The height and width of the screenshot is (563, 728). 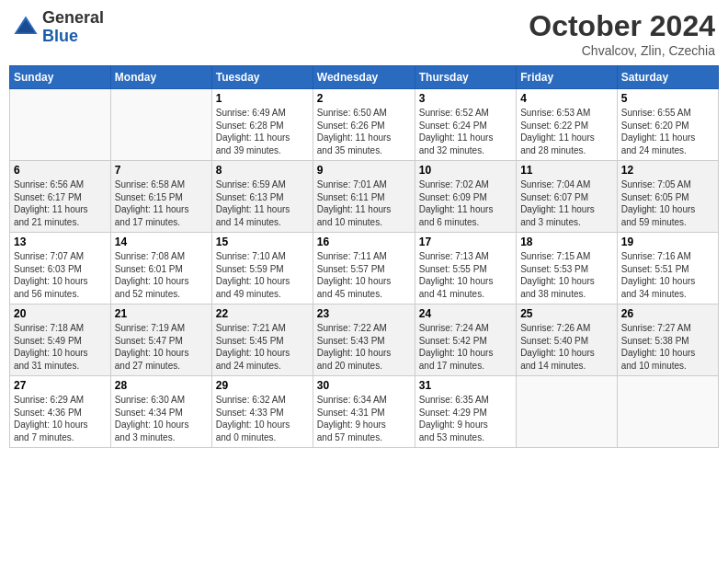 What do you see at coordinates (364, 98) in the screenshot?
I see `day-number: 2` at bounding box center [364, 98].